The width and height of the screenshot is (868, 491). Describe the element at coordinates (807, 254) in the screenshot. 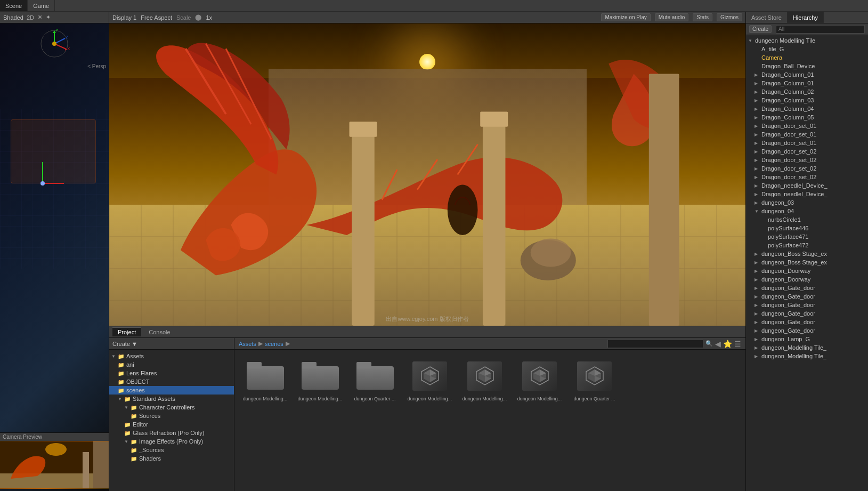

I see `hier-dungeon-boss-stage-1: ▶ dungeon_Boss Stage_ex` at that location.